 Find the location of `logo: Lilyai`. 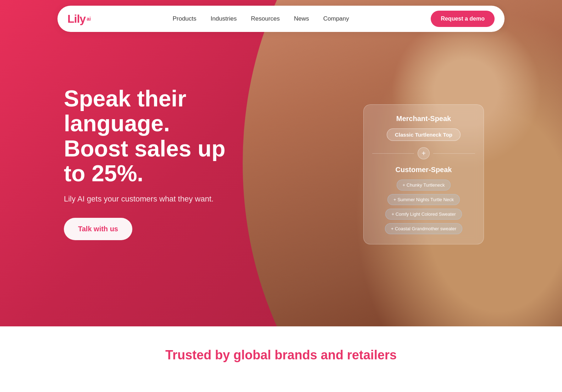

logo: Lilyai is located at coordinates (79, 19).